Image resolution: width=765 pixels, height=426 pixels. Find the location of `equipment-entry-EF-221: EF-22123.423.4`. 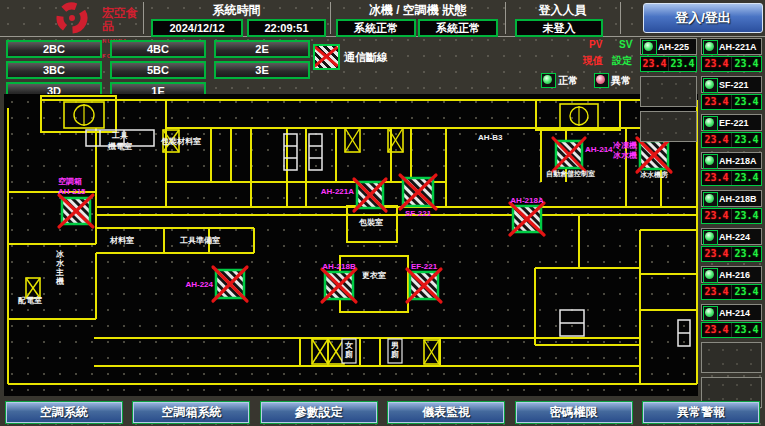

equipment-entry-EF-221: EF-22123.423.4 is located at coordinates (732, 131).